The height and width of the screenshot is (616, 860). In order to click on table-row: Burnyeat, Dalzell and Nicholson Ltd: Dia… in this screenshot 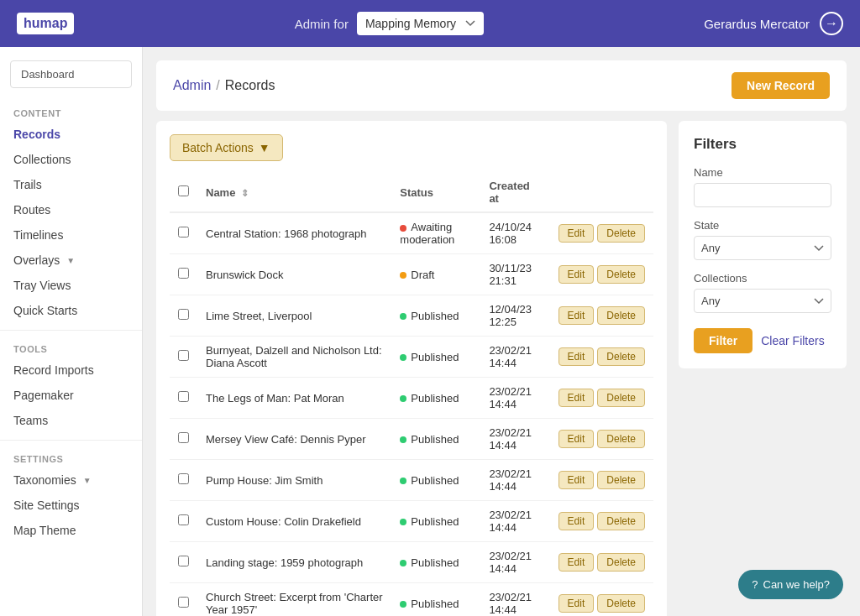, I will do `click(412, 358)`.